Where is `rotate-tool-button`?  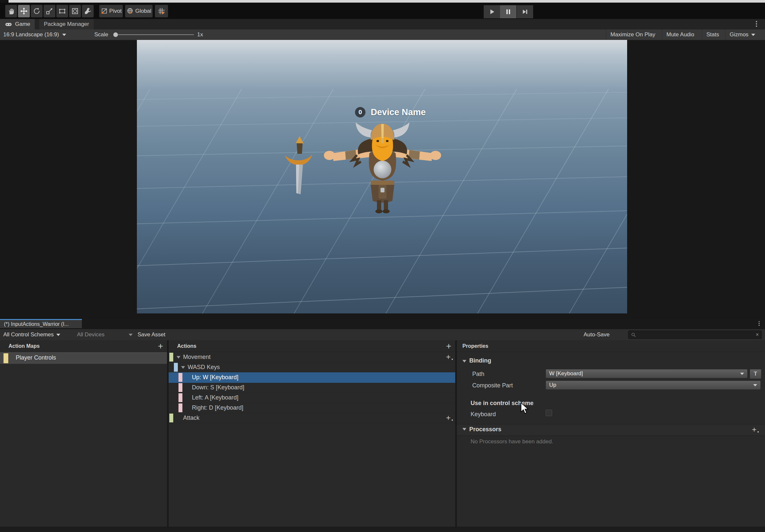
rotate-tool-button is located at coordinates (37, 11).